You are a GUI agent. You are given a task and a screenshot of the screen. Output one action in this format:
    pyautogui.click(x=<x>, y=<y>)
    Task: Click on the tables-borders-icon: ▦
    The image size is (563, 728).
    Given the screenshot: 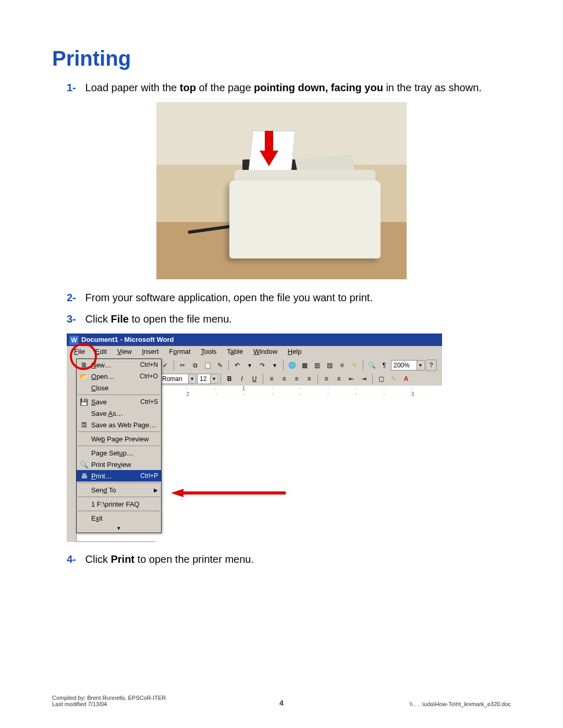 What is the action you would take?
    pyautogui.click(x=304, y=365)
    